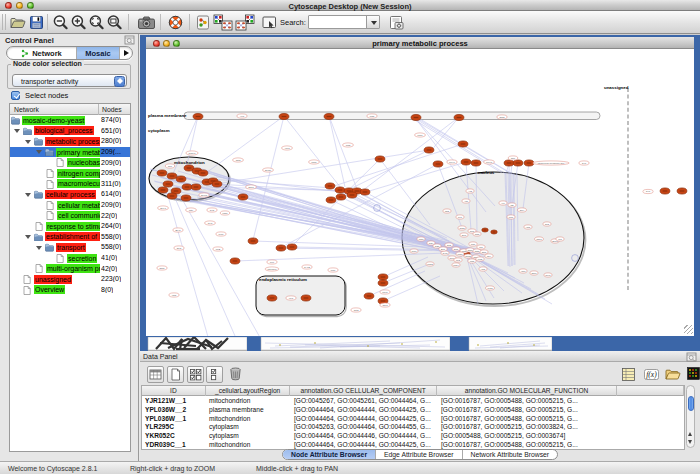 Image resolution: width=700 pixels, height=474 pixels. What do you see at coordinates (190, 162) in the screenshot?
I see `svg-text: mitochondrion` at bounding box center [190, 162].